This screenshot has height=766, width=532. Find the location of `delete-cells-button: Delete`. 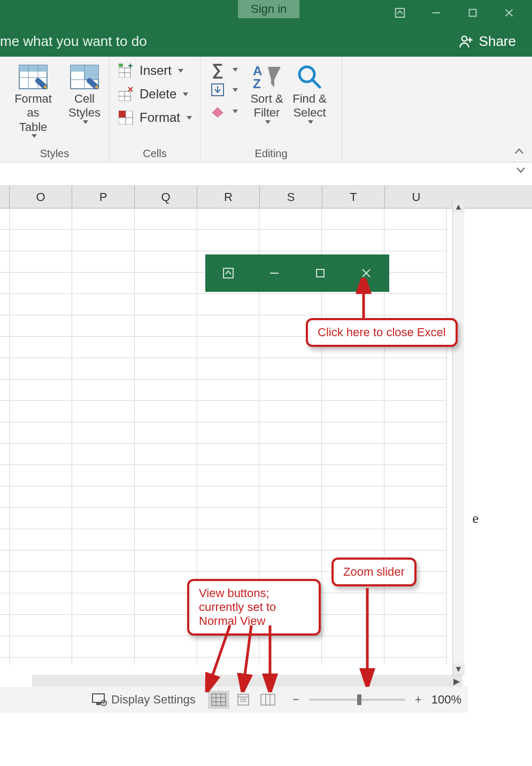

delete-cells-button: Delete is located at coordinates (155, 94).